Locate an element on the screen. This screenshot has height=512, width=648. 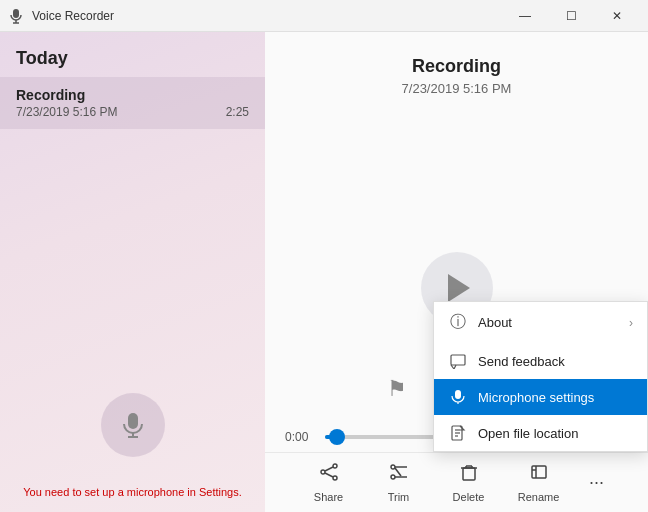
recording-list-item: Recording 7/23/2019 5:16 PM 2:25 is located at coordinates (132, 103).